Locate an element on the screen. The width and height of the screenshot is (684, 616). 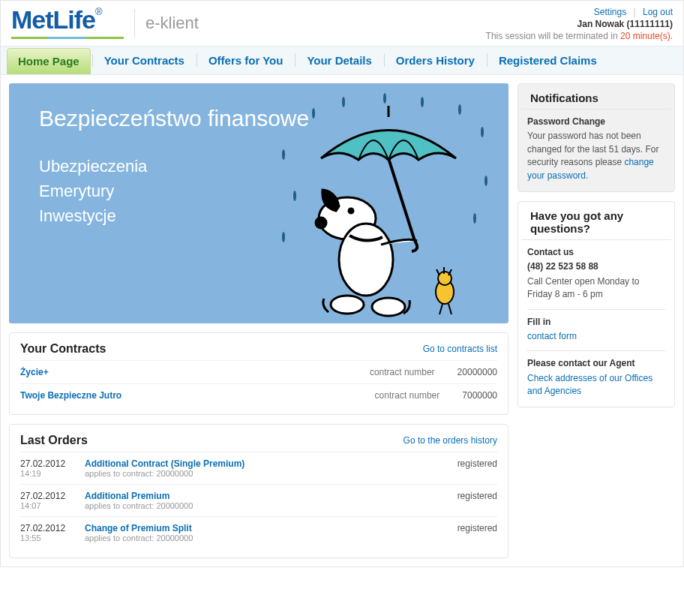
agent-section: Please contact our Agent Check addresses… is located at coordinates (596, 374).